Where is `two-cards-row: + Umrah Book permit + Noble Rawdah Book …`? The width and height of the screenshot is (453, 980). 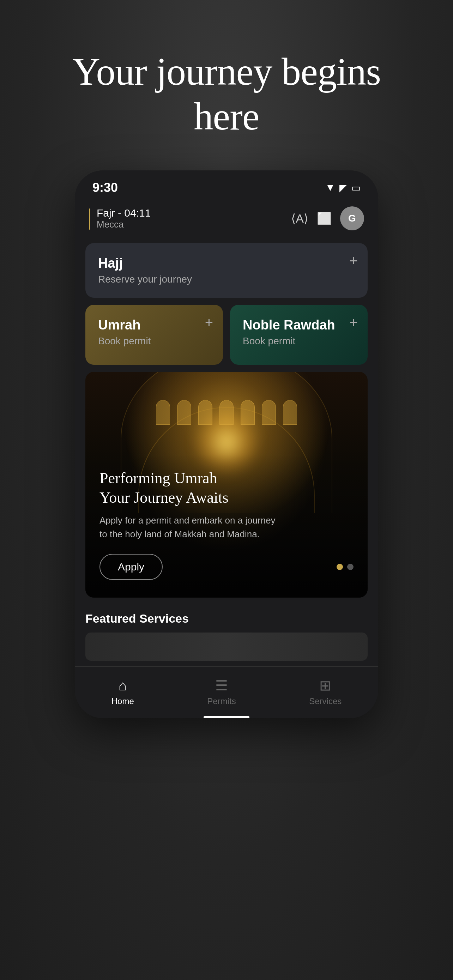
two-cards-row: + Umrah Book permit + Noble Rawdah Book … is located at coordinates (227, 335).